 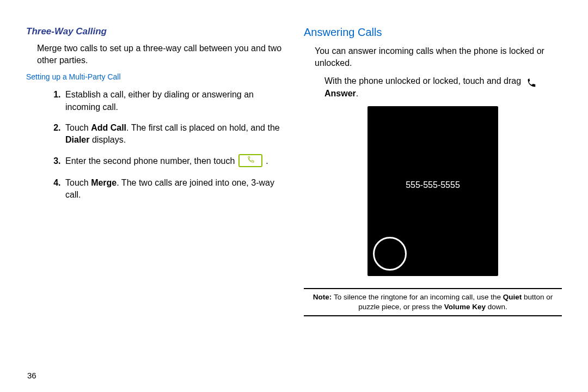 What do you see at coordinates (424, 81) in the screenshot?
I see `answer-line-a: With the phone unlocked or locked, touch…` at bounding box center [424, 81].